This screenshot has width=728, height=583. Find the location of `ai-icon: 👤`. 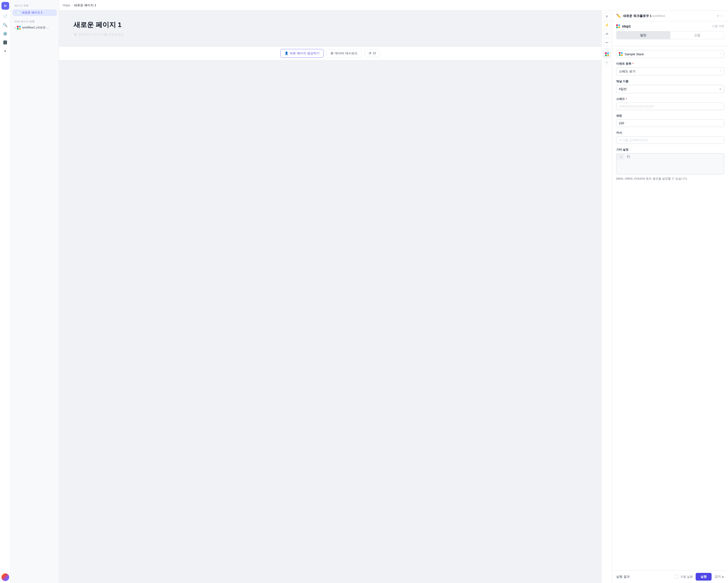

ai-icon: 👤 is located at coordinates (286, 53).